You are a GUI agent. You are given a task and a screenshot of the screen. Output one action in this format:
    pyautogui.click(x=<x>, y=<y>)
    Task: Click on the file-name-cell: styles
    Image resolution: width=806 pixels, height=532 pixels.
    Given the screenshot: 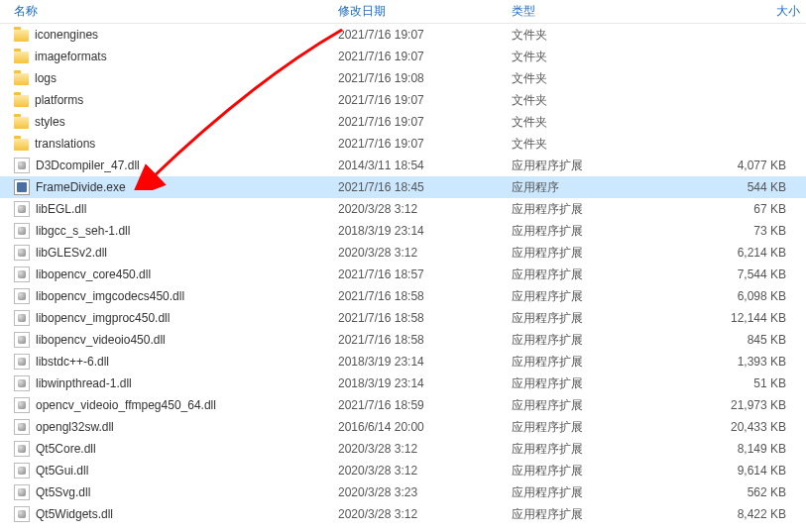 What is the action you would take?
    pyautogui.click(x=167, y=122)
    